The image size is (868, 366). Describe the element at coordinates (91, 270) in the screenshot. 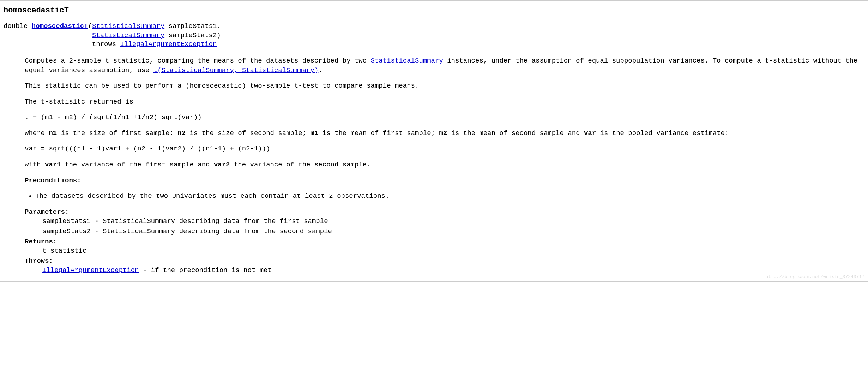

I see `illegal-argument-exception-link: IllegalArgumentException` at that location.